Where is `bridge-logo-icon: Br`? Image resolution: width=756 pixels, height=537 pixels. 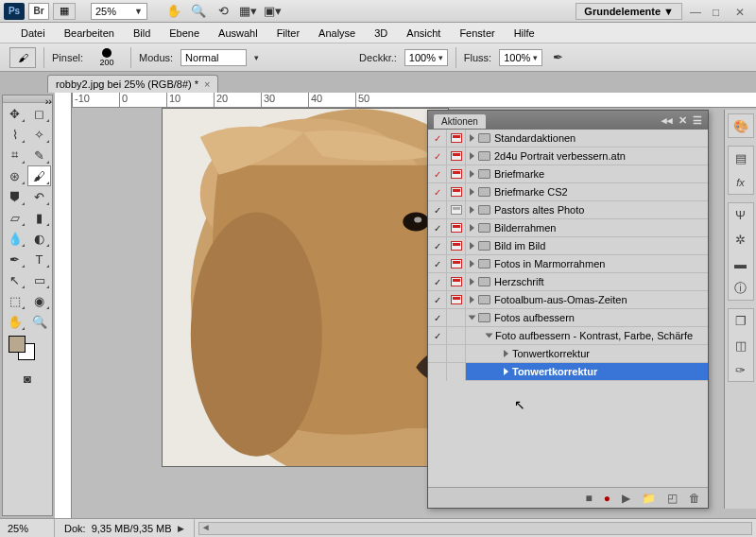
bridge-logo-icon: Br is located at coordinates (39, 11).